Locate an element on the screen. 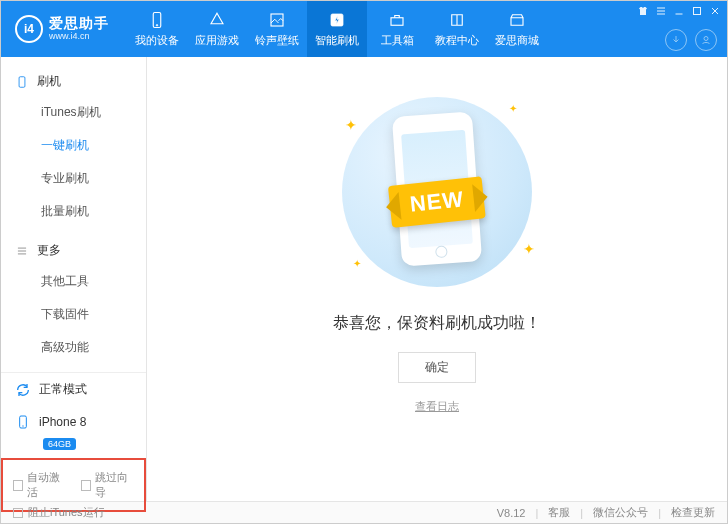 This screenshot has height=524, width=728. flash-icon is located at coordinates (337, 20).